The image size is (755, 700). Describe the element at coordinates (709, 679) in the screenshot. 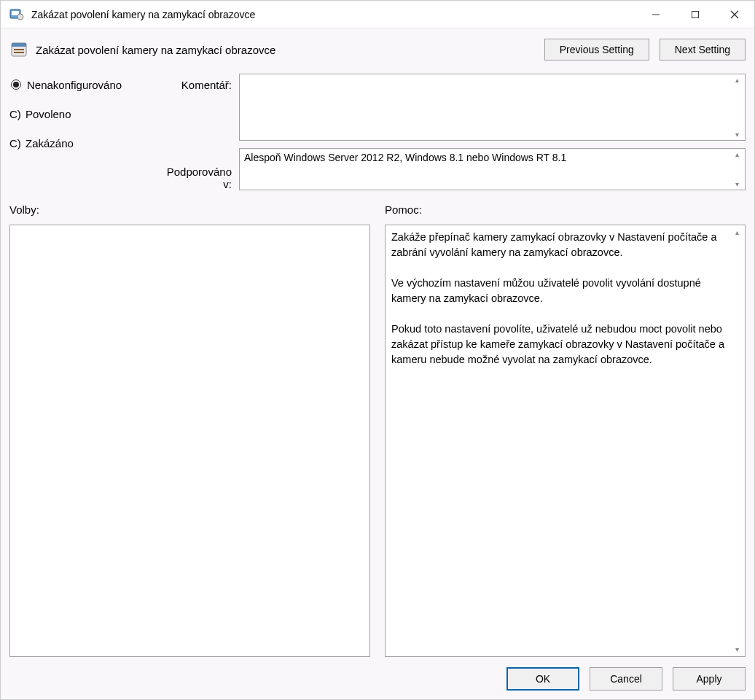

I see `apply-button: Apply` at that location.